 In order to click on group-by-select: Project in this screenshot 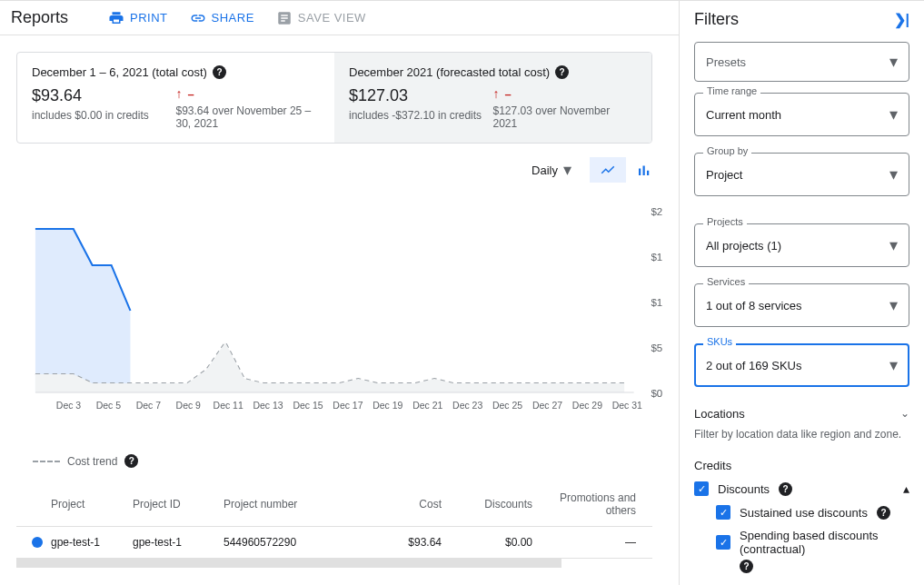, I will do `click(801, 174)`.